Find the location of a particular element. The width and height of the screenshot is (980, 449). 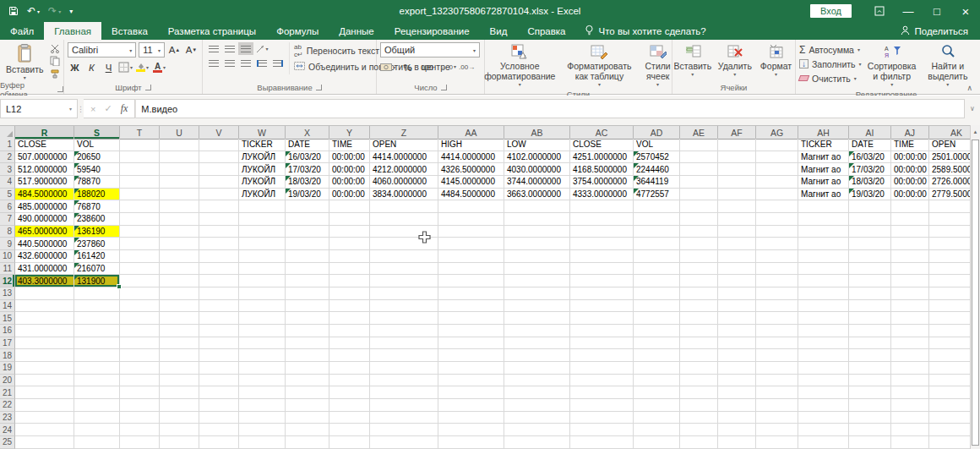

cell-AJ18 is located at coordinates (911, 355).